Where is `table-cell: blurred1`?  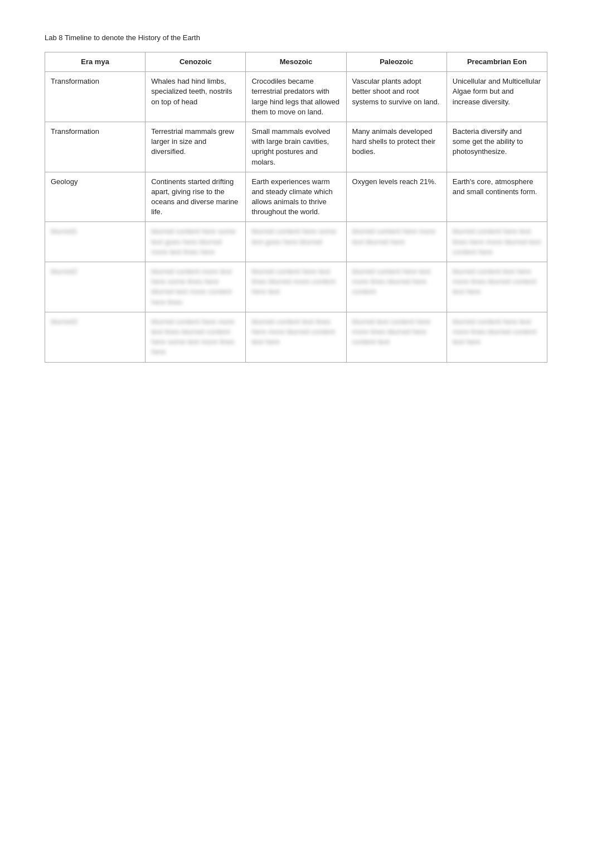 table-cell: blurred1 is located at coordinates (95, 242).